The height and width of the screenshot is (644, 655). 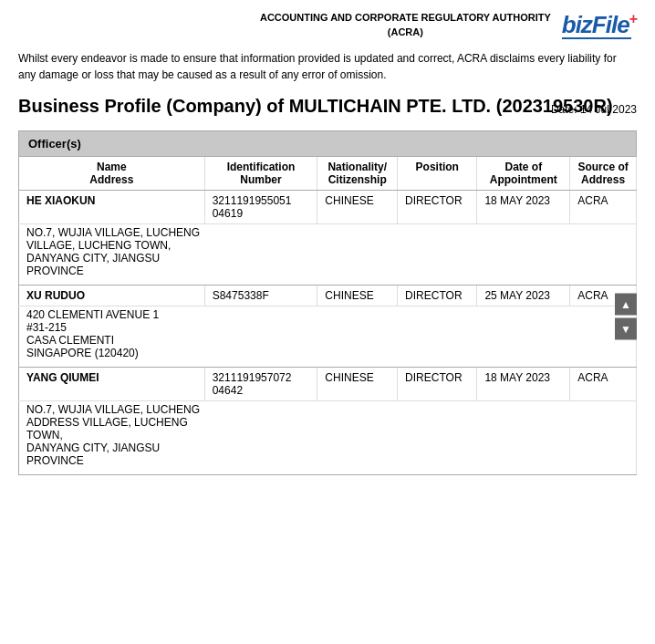 What do you see at coordinates (524, 296) in the screenshot?
I see `officer-date-cell: 25 MAY 2023` at bounding box center [524, 296].